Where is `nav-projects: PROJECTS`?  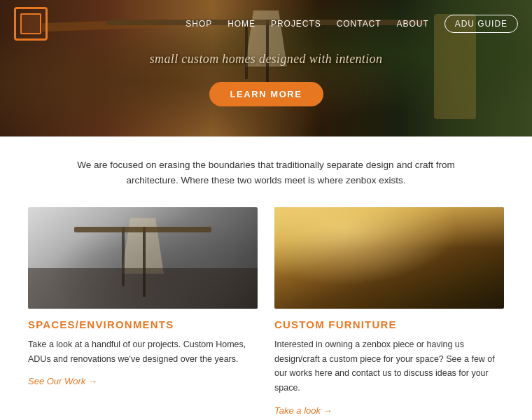
nav-projects: PROJECTS is located at coordinates (296, 24).